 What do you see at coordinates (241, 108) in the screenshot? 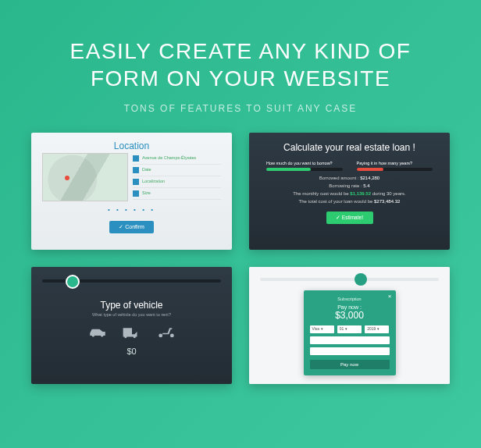
I see `page-subtitle: TONS OF FEATURES TO SUIT ANY CASE` at bounding box center [241, 108].